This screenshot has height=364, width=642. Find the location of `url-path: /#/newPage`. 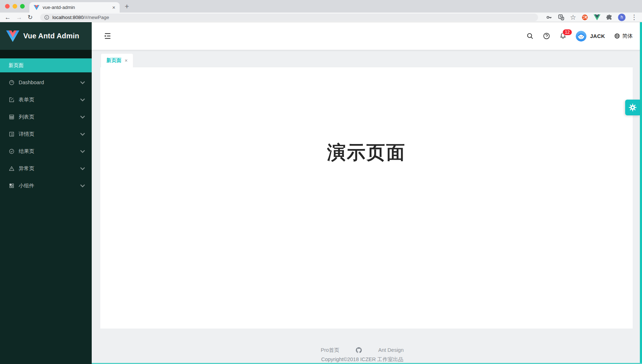

url-path: /#/newPage is located at coordinates (96, 17).